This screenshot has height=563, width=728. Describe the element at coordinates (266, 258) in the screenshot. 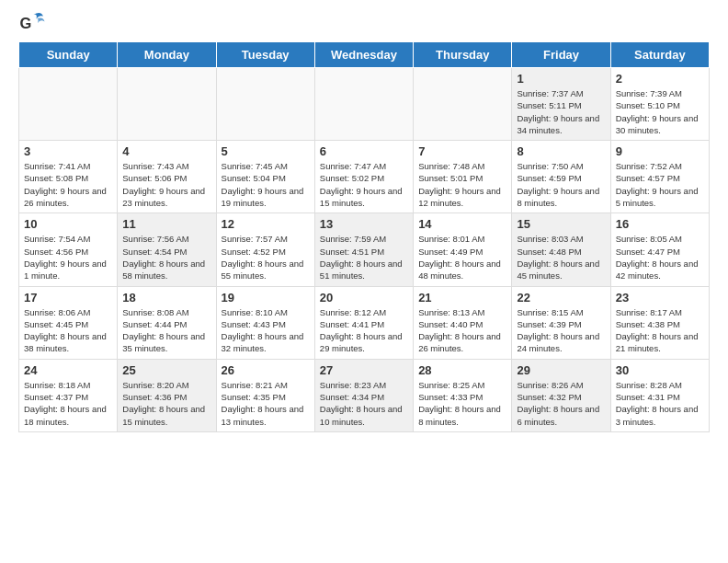

I see `day-info: Sunrise: 7:57 AMSunset: 4:52 PMDaylight:…` at that location.